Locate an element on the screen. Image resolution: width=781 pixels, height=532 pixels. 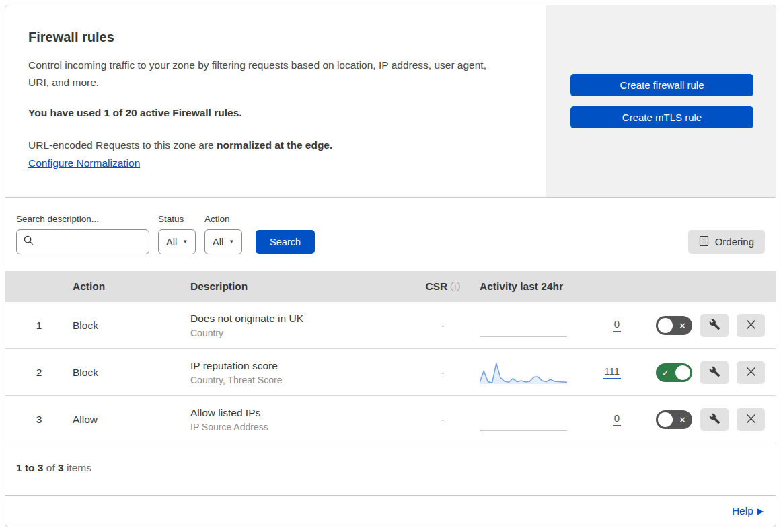
action-filter-label: Action is located at coordinates (223, 219).